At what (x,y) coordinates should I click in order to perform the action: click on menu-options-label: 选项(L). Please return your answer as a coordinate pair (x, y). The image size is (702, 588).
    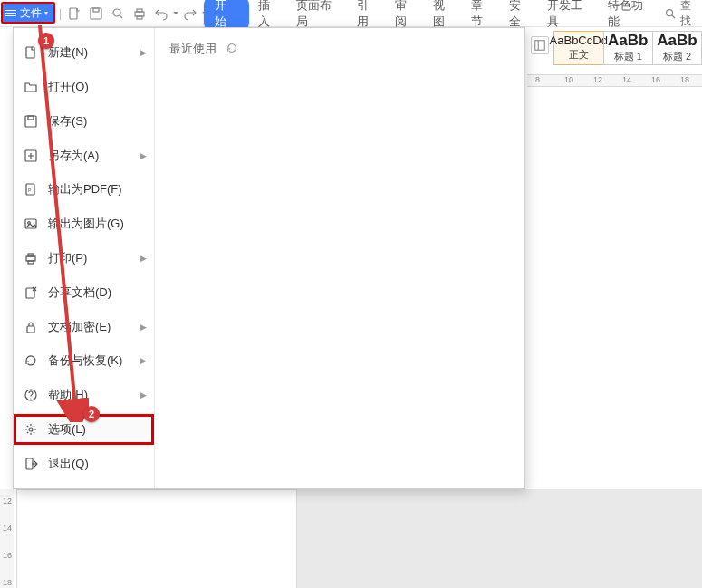
    Looking at the image, I should click on (98, 429).